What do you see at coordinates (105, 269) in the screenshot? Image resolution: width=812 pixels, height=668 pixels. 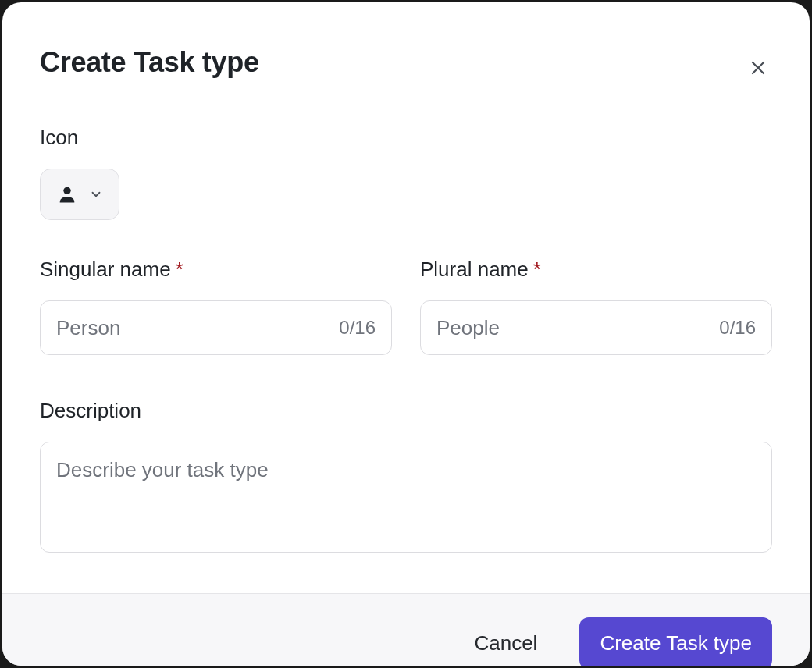 I see `singular-label-text: Singular name` at bounding box center [105, 269].